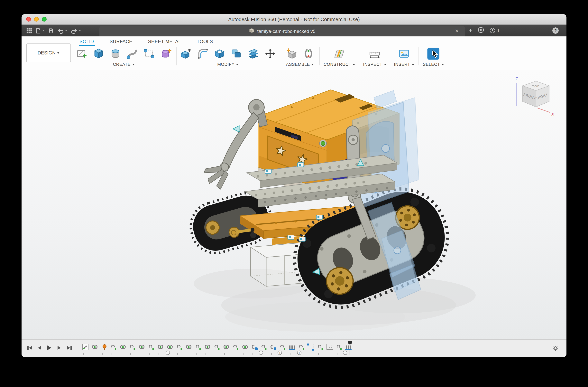 The width and height of the screenshot is (588, 387). Describe the element at coordinates (86, 42) in the screenshot. I see `tab-solid: SOLID` at that location.